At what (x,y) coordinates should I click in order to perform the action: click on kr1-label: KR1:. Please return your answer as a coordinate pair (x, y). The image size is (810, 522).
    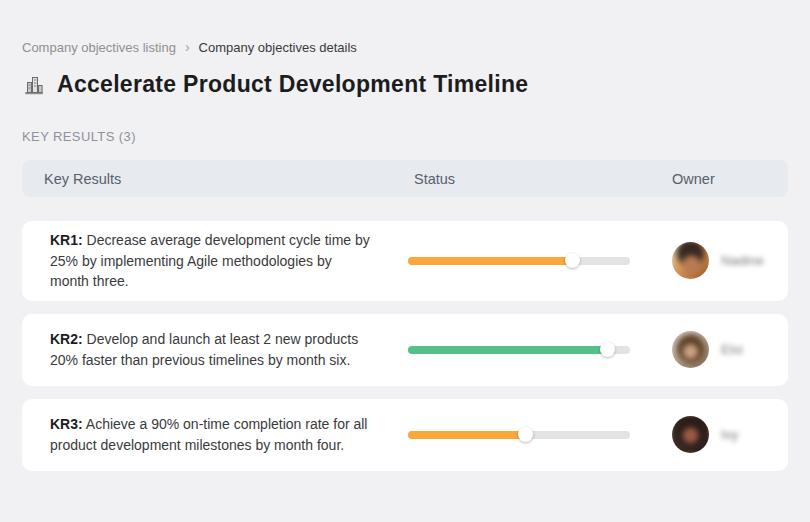
    Looking at the image, I should click on (66, 240).